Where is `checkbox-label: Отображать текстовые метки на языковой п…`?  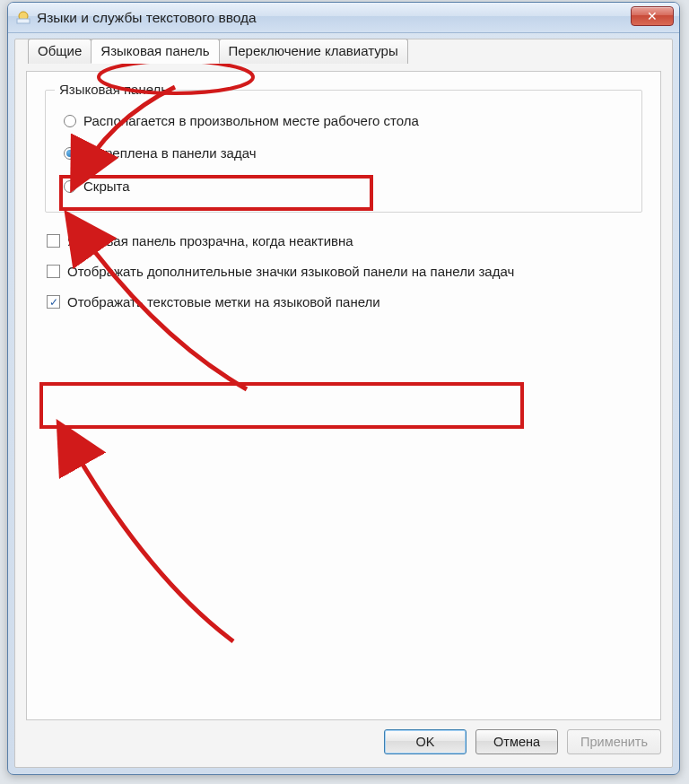
checkbox-label: Отображать текстовые метки на языковой п… is located at coordinates (224, 302).